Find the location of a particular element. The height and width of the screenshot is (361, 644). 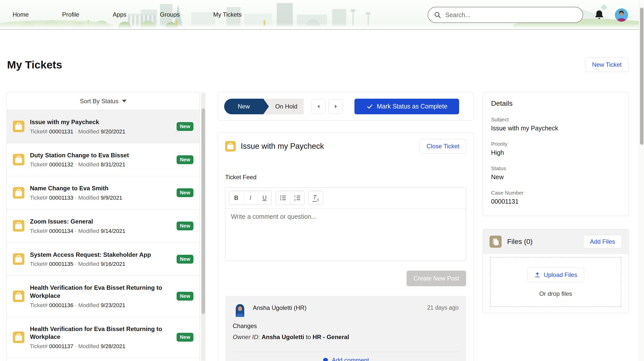

search-input is located at coordinates (512, 15).